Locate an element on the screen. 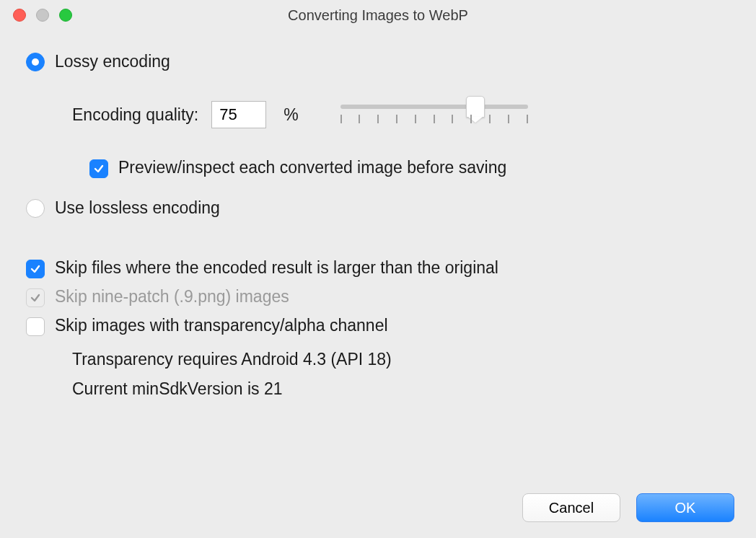 The image size is (756, 538). preview-checkbox-label: Preview/inspect each converted image bef… is located at coordinates (312, 167).